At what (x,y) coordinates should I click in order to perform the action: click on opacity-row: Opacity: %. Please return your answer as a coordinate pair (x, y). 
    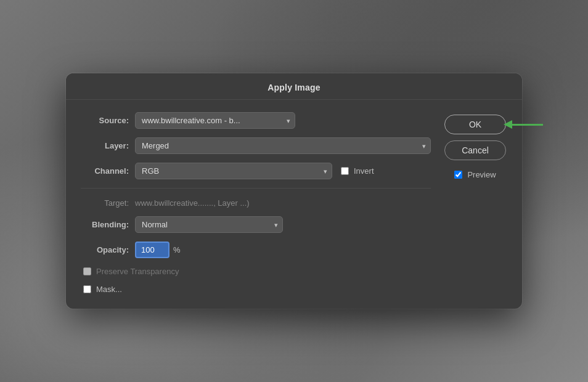
    Looking at the image, I should click on (256, 250).